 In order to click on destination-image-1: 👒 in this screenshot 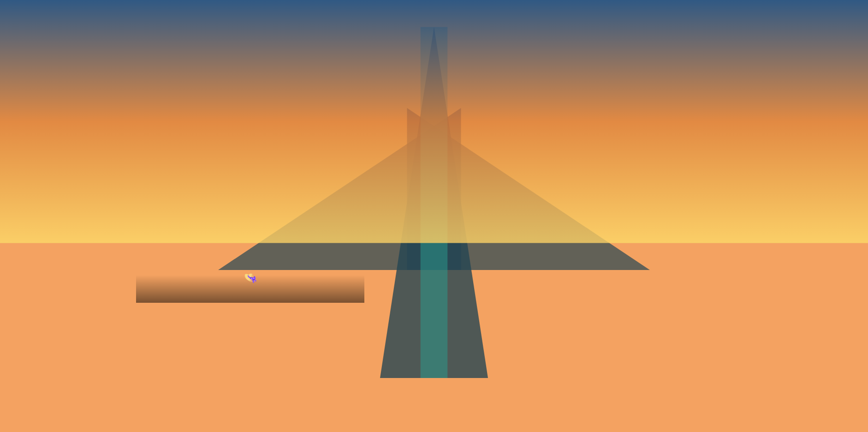, I will do `click(250, 270)`.